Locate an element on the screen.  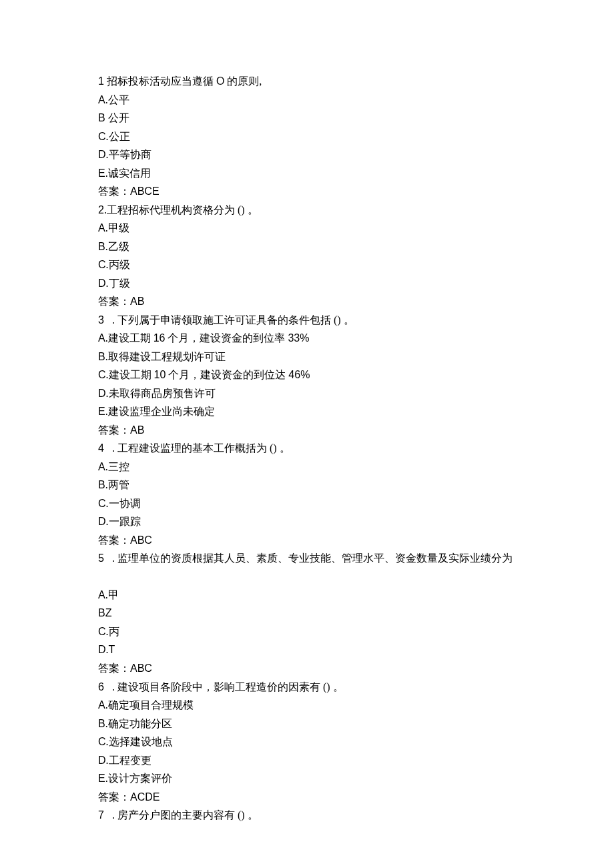
text-line: E.诚实信用 is located at coordinates (356, 173).